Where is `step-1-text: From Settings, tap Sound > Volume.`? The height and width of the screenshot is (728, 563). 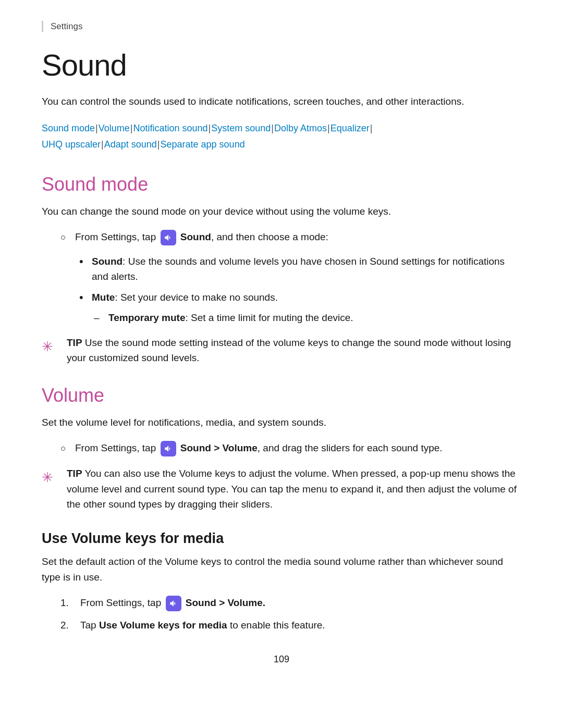
step-1-text: From Settings, tap Sound > Volume. is located at coordinates (173, 603).